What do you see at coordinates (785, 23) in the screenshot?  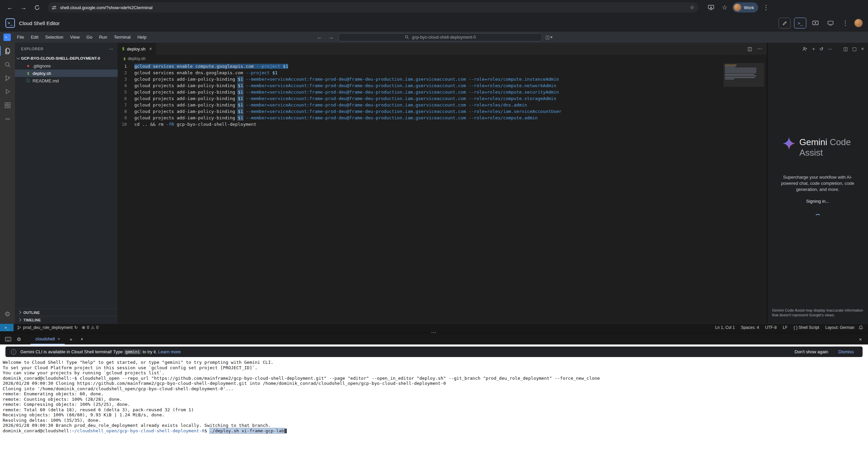 I see `editor-mode-button` at bounding box center [785, 23].